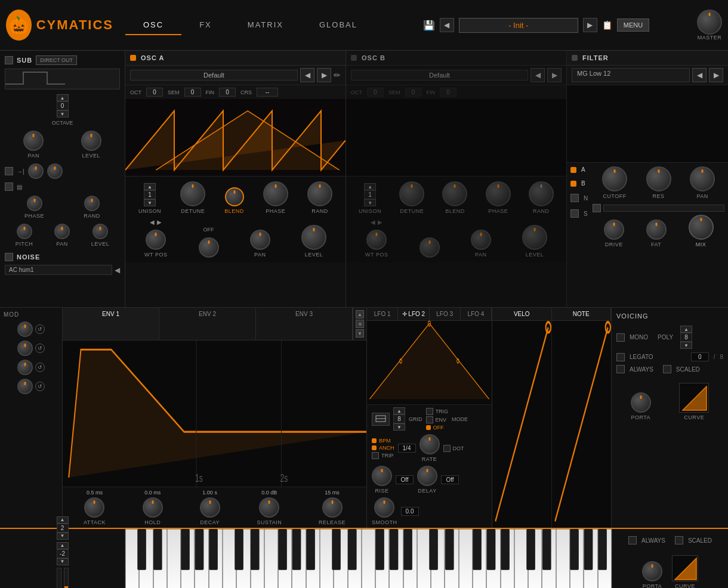 The height and width of the screenshot is (588, 728). What do you see at coordinates (338, 25) in the screenshot?
I see `tab-global: GLOBAL` at bounding box center [338, 25].